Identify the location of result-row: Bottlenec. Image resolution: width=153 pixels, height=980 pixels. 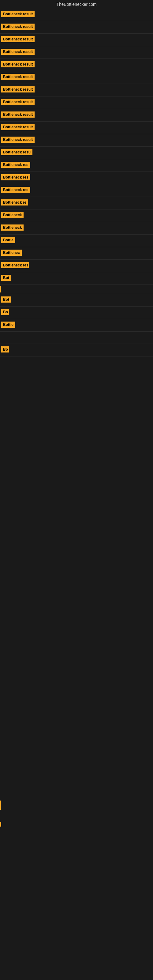
(76, 253).